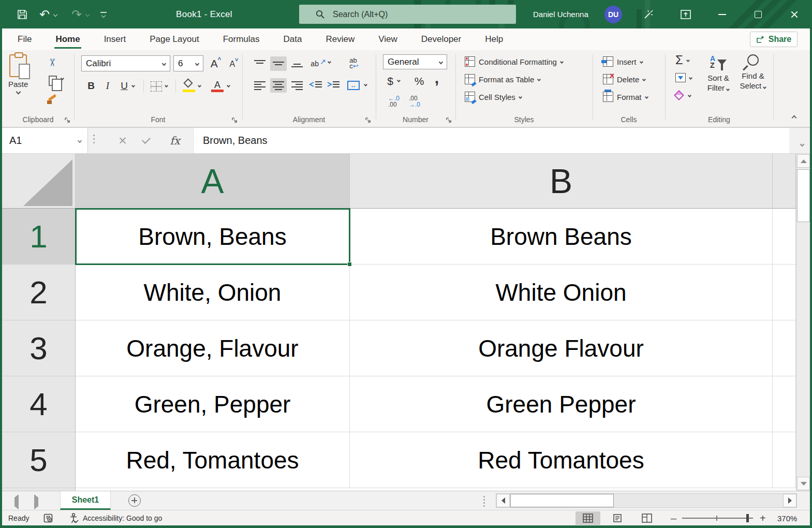 Image resolution: width=812 pixels, height=528 pixels. Describe the element at coordinates (787, 518) in the screenshot. I see `zoom-level: 370%` at that location.